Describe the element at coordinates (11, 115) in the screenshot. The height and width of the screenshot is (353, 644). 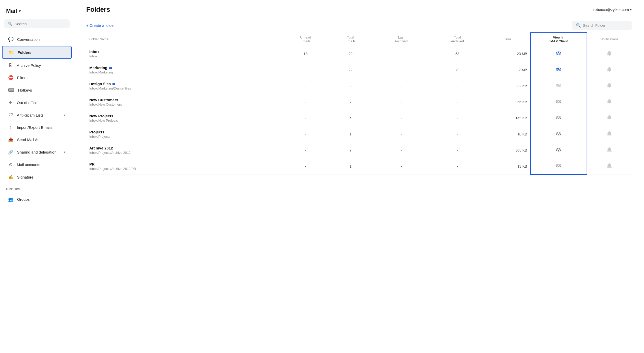
I see `anti-spam-icon: 🛡` at that location.